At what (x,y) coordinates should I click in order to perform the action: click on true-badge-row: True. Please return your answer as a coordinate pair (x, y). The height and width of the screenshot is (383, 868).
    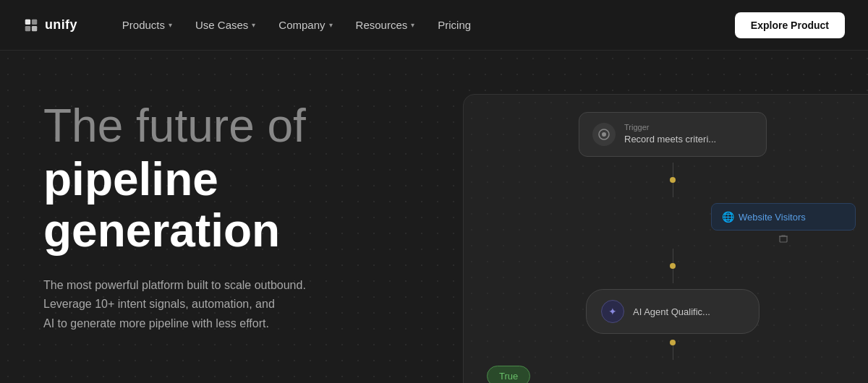
    Looking at the image, I should click on (671, 374).